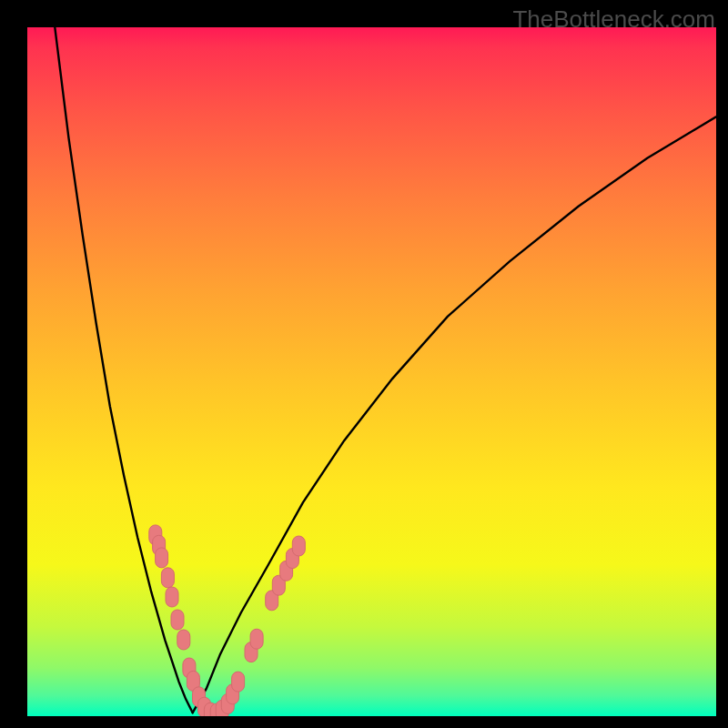  What do you see at coordinates (613, 20) in the screenshot?
I see `watermark-text: TheBottleneck.com` at bounding box center [613, 20].